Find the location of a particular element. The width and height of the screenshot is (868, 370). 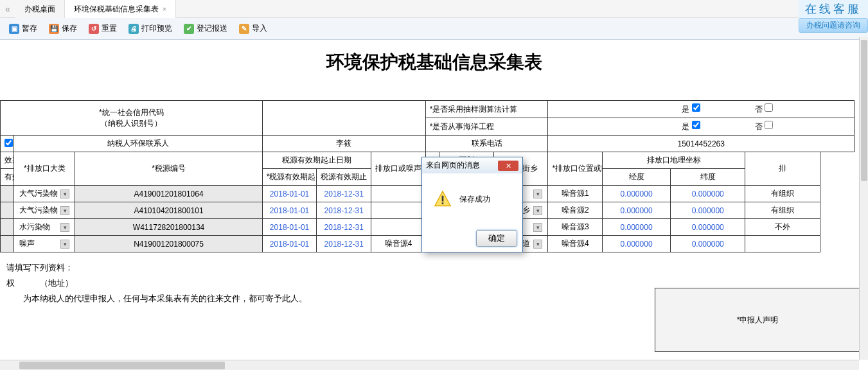

ocean-yes-checkbox is located at coordinates (696, 125).